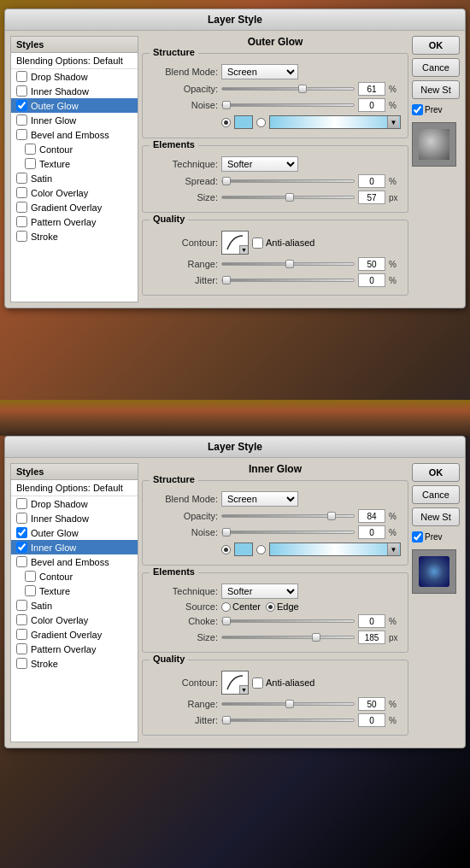 This screenshot has width=470, height=868. What do you see at coordinates (372, 105) in the screenshot?
I see `noise-input-top: 0` at bounding box center [372, 105].